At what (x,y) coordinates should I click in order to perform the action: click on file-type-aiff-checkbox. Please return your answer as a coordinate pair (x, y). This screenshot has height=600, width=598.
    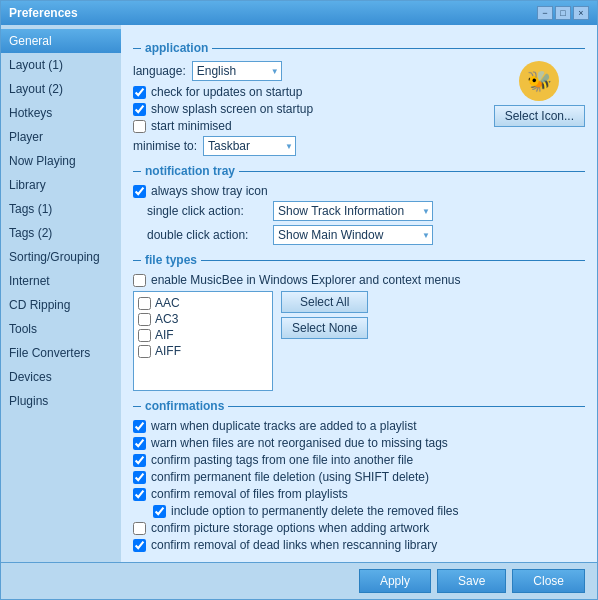
    Looking at the image, I should click on (144, 352).